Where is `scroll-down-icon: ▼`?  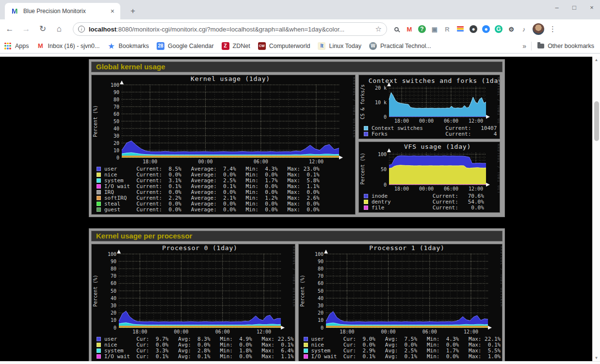
scroll-down-icon: ▼ is located at coordinates (597, 358).